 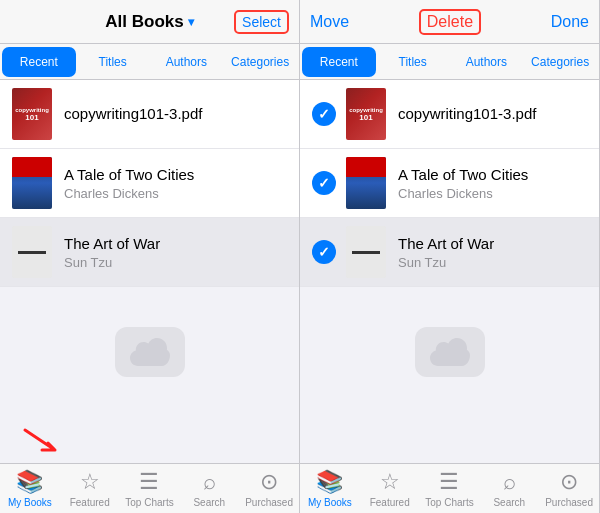 I want to click on featured-icon: ☆, so click(x=90, y=482).